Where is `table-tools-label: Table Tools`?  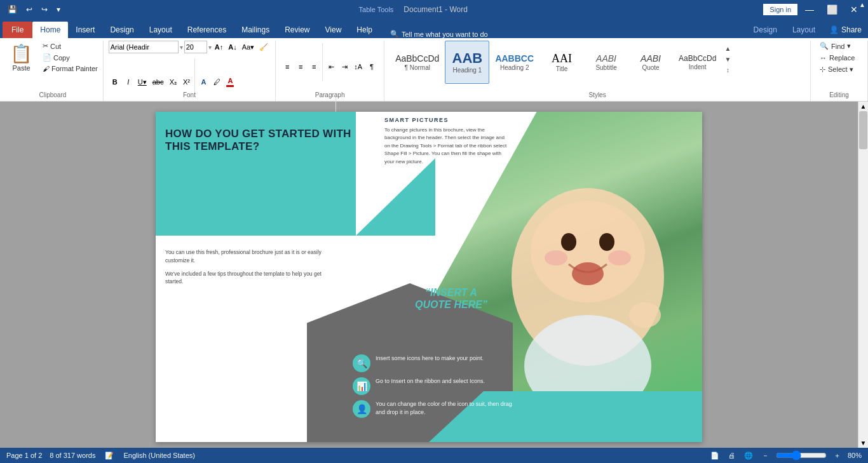 table-tools-label: Table Tools is located at coordinates (376, 10).